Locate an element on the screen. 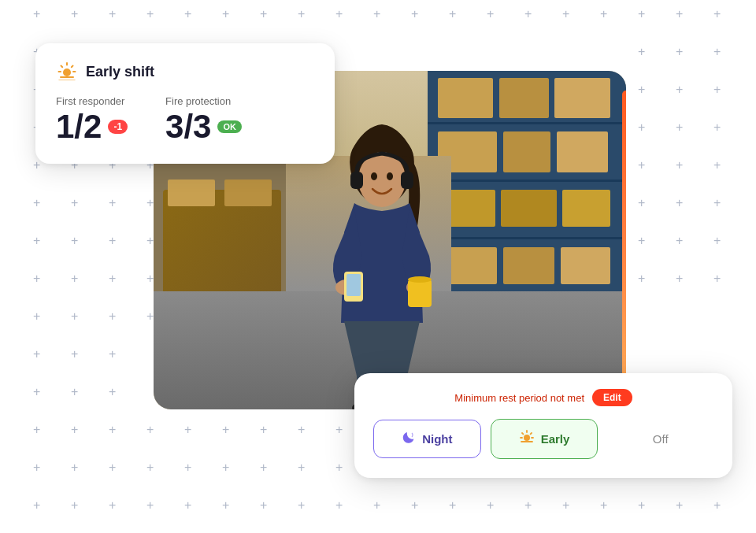 The width and height of the screenshot is (756, 533). early-shift-button: Early is located at coordinates (545, 439).